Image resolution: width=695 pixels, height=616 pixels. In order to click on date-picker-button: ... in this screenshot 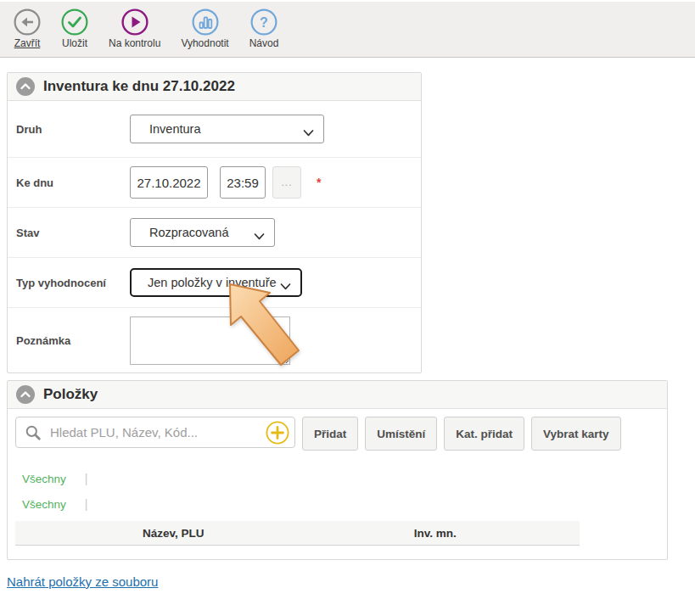, I will do `click(287, 182)`.